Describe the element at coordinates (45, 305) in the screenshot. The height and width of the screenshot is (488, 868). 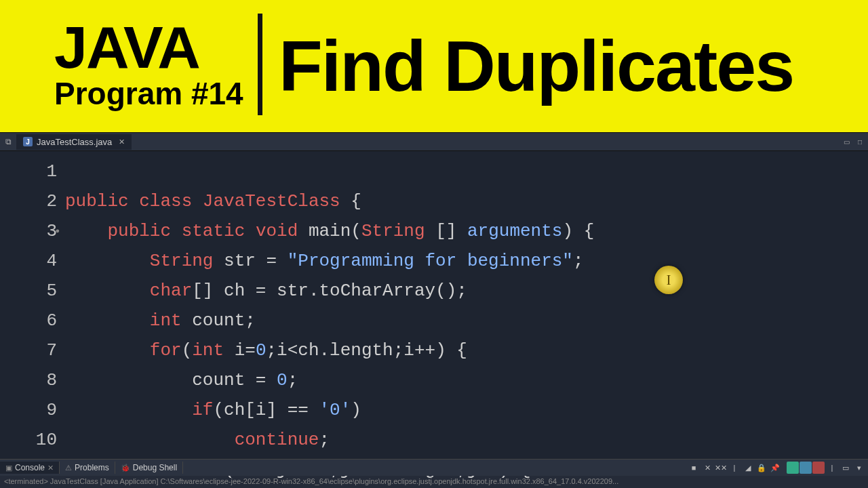
I see `line-number-gutter: 1 2 3● 4 5 6 7 8 9 10 11` at that location.